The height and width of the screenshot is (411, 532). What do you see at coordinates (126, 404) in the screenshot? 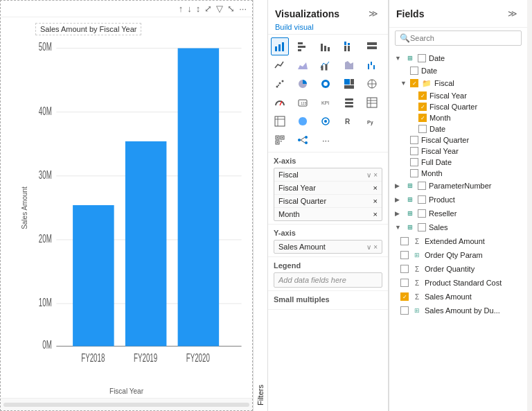
I see `chart-scrollbar` at bounding box center [126, 404].